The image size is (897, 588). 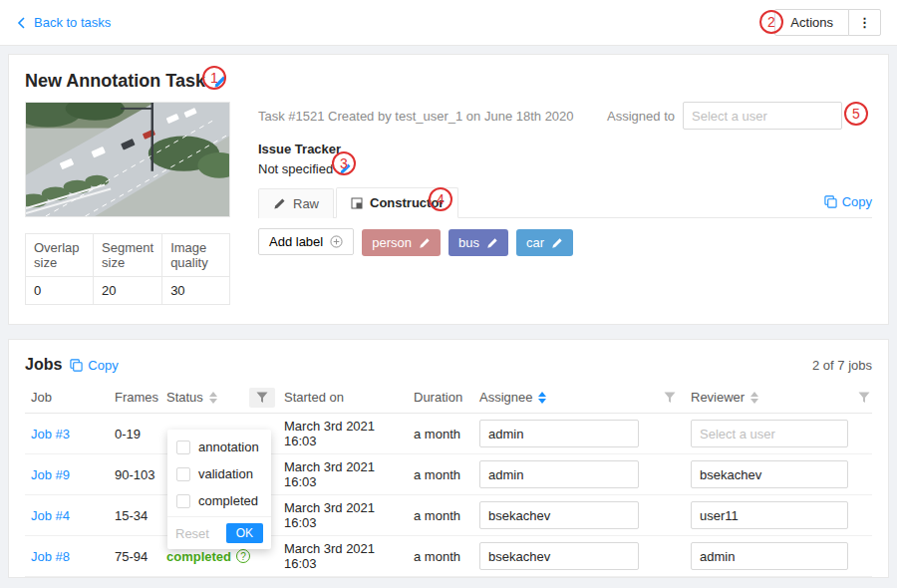 I want to click on task-preview-image, so click(x=128, y=159).